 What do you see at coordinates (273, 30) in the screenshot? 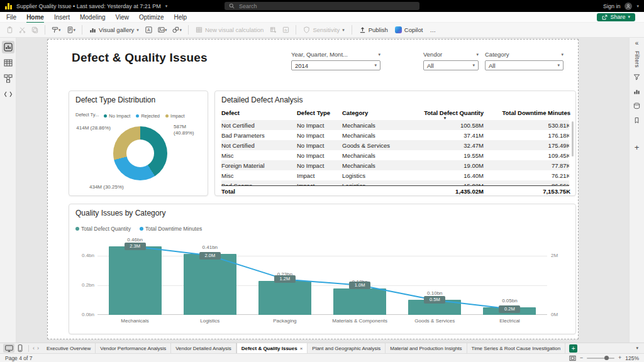
I see `new-measure-icon` at bounding box center [273, 30].